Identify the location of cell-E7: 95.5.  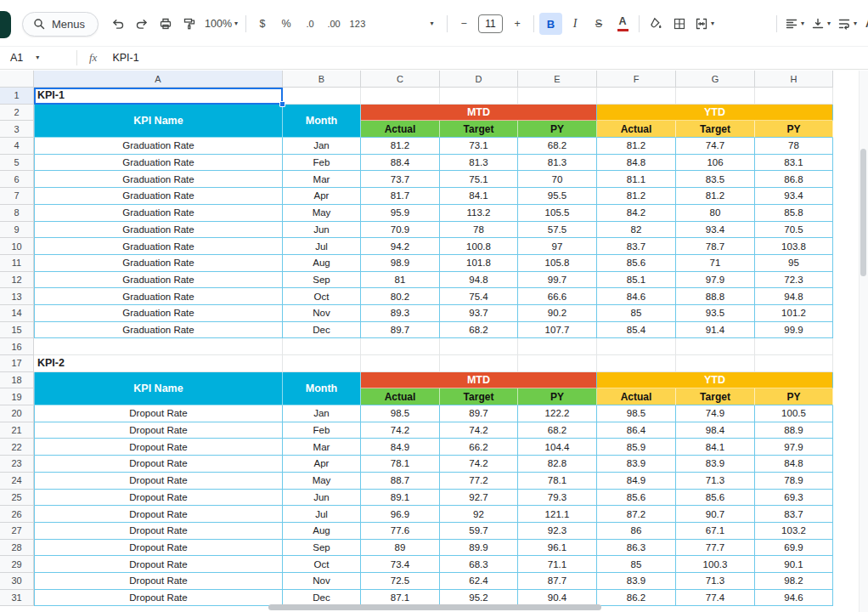
(557, 196).